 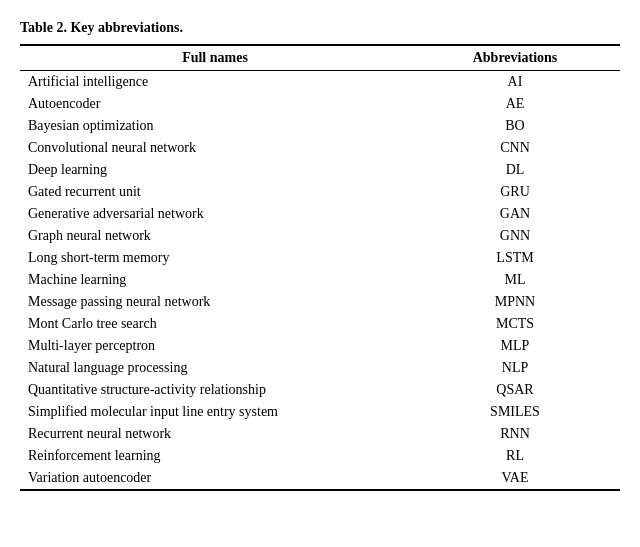 I want to click on table-row: AutoencoderAE, so click(x=320, y=104).